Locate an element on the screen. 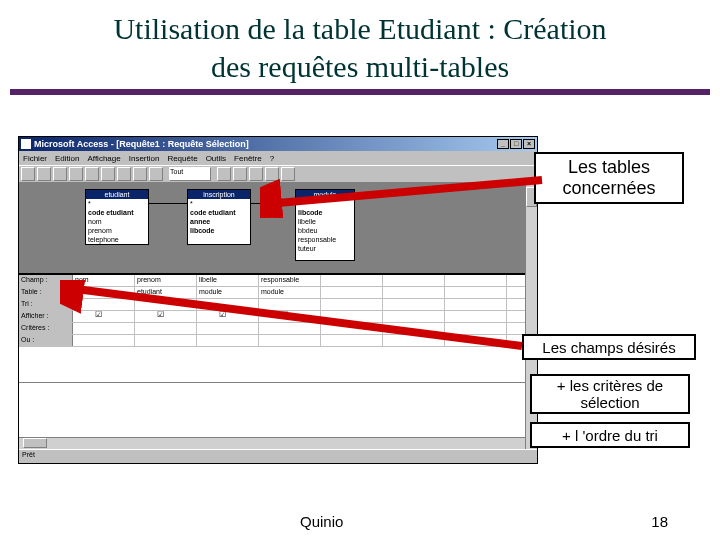  menu-help: ? is located at coordinates (272, 158).